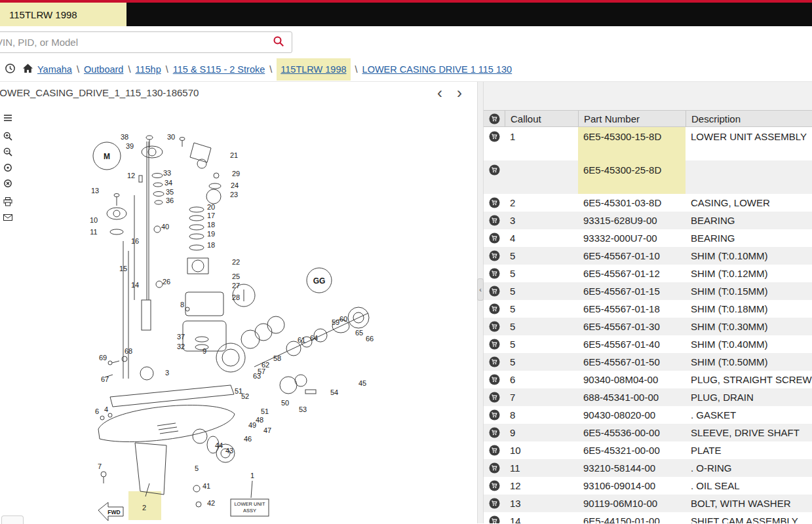  Describe the element at coordinates (219, 69) in the screenshot. I see `breadcrumb-item: 115 & S115 - 2 Stroke` at that location.